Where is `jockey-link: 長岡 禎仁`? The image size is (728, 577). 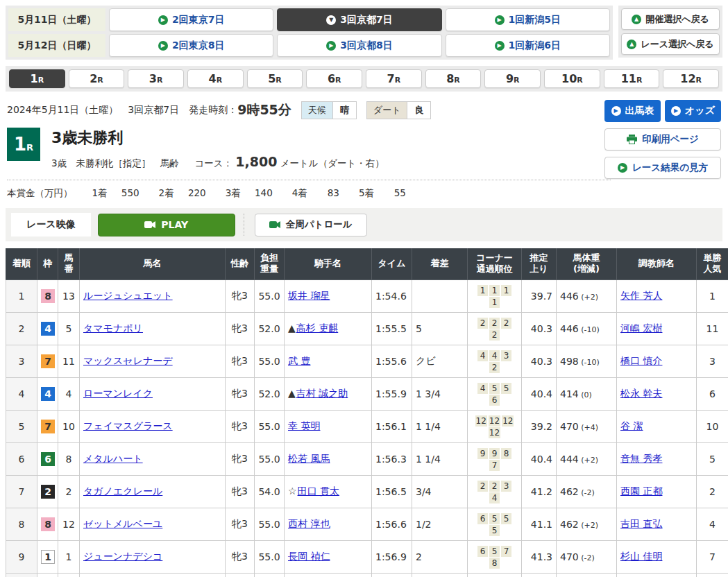 jockey-link: 長岡 禎仁 is located at coordinates (309, 556).